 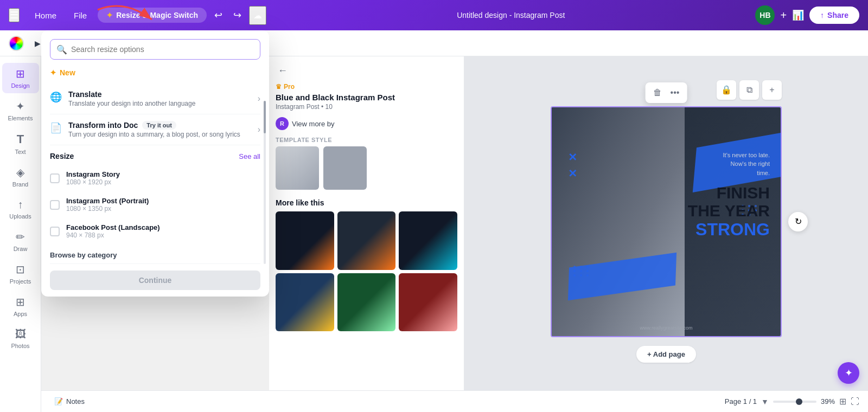 What do you see at coordinates (21, 74) in the screenshot?
I see `design-icon: ⊞` at bounding box center [21, 74].